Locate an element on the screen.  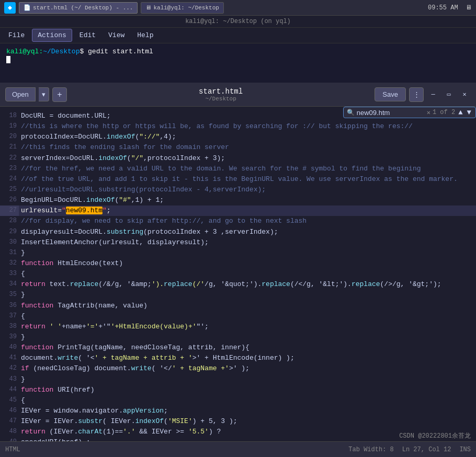
table-row: 29displayresult=DocURL.substring(protoco… is located at coordinates (238, 232).